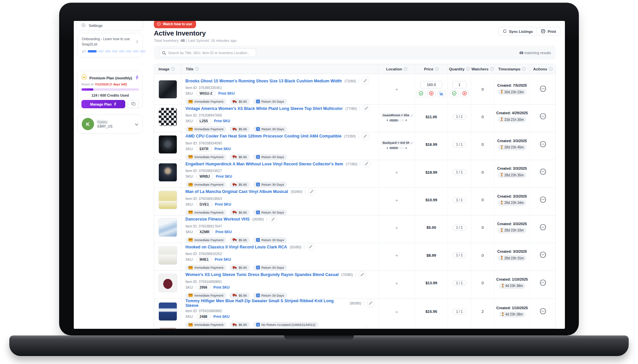 Image resolution: width=638 pixels, height=364 pixels. Describe the element at coordinates (312, 192) in the screenshot. I see `pencil-icon` at that location.